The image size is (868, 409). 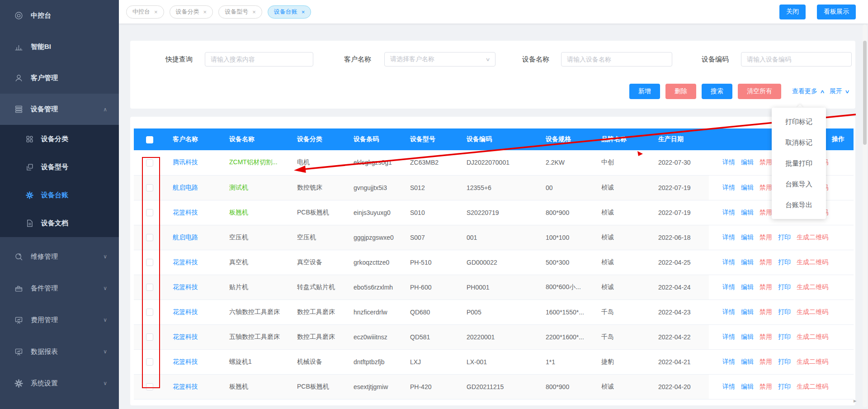 What do you see at coordinates (150, 140) in the screenshot?
I see `select-all-checkbox` at bounding box center [150, 140].